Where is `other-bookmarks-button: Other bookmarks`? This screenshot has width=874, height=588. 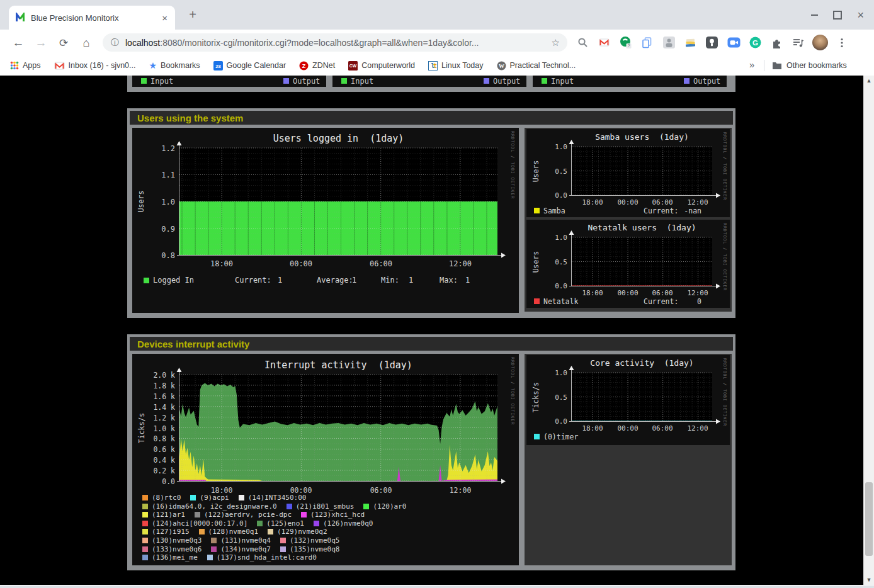 other-bookmarks-button: Other bookmarks is located at coordinates (810, 65).